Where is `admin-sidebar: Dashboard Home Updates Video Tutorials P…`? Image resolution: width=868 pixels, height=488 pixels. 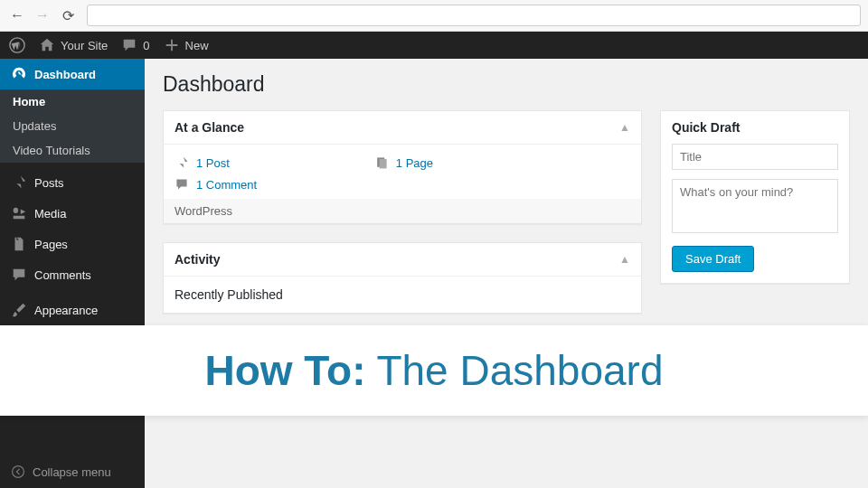 admin-sidebar: Dashboard Home Updates Video Tutorials P… is located at coordinates (72, 273).